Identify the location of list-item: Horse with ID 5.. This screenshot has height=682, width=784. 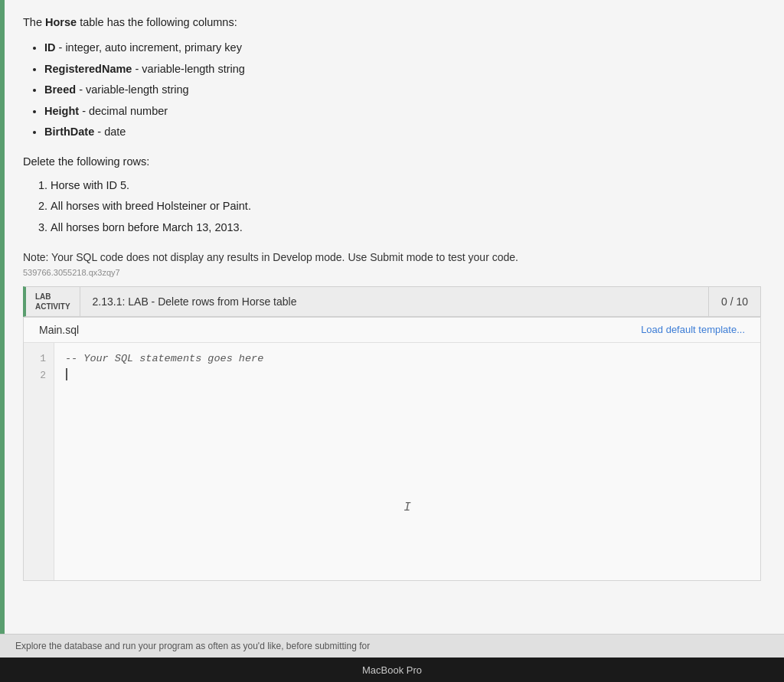
(406, 186).